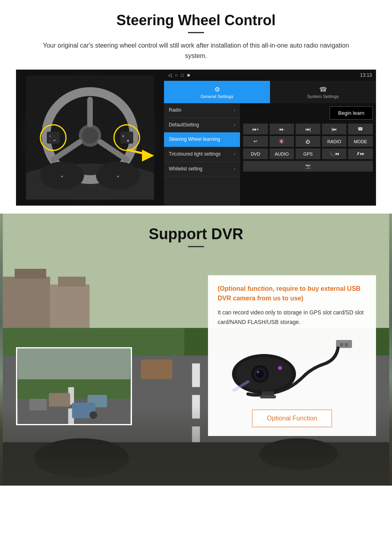 This screenshot has width=392, height=534. What do you see at coordinates (184, 125) in the screenshot?
I see `menu-default-label: DefaultSetting` at bounding box center [184, 125].